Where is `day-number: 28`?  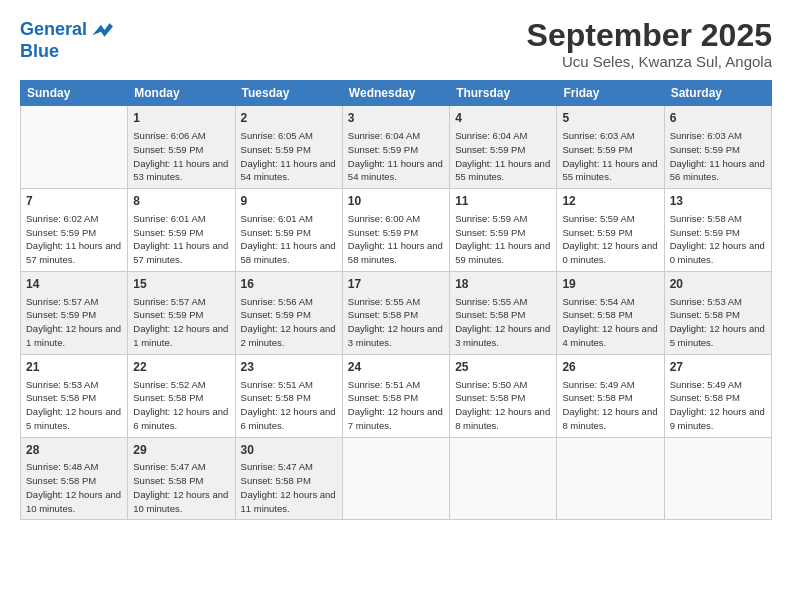
day-number: 28 is located at coordinates (74, 450).